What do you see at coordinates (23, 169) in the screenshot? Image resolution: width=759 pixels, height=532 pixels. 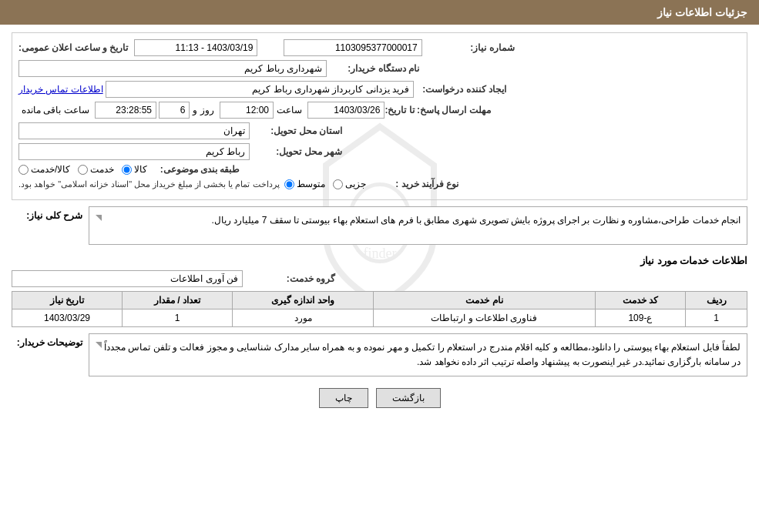 I see `category-kala-khedmat-radio` at bounding box center [23, 169].